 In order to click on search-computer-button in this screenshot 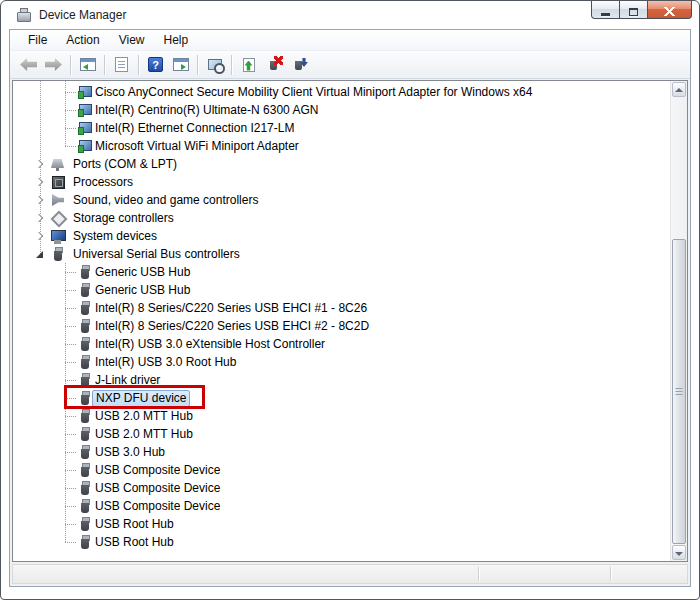, I will do `click(214, 64)`.